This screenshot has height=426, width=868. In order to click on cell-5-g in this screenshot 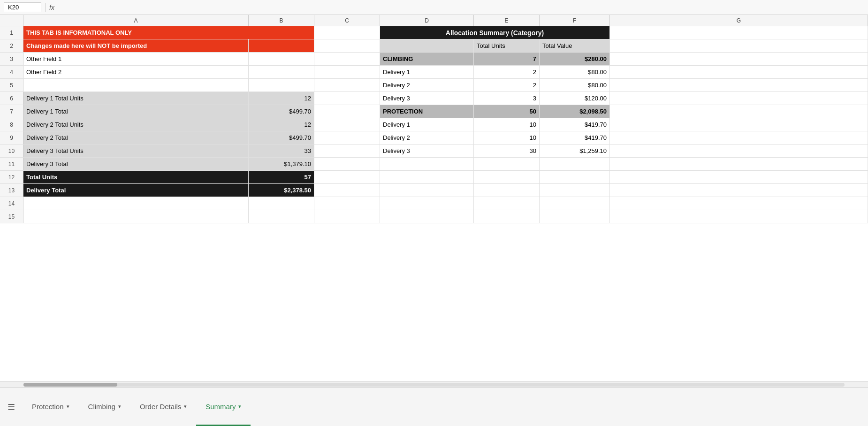, I will do `click(739, 85)`.